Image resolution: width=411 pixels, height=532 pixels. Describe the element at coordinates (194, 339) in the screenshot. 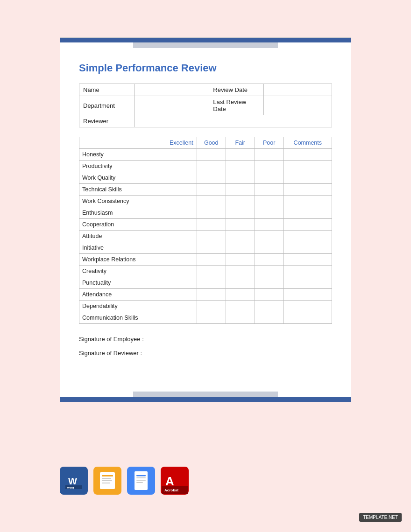

I see `employee-signature-underline` at that location.